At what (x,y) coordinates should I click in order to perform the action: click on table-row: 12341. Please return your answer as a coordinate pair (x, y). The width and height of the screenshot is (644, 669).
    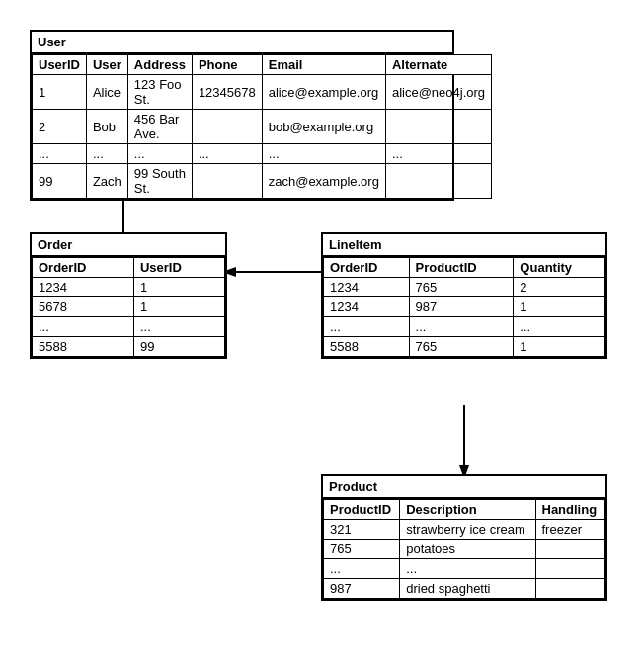
    Looking at the image, I should click on (128, 288).